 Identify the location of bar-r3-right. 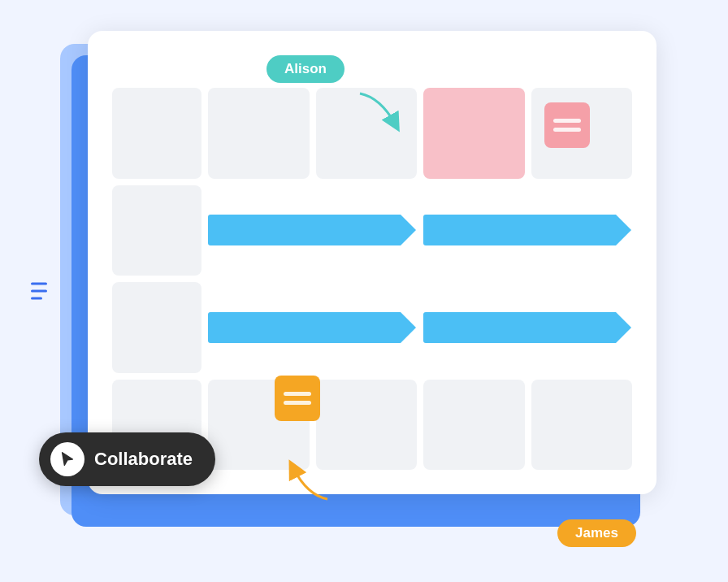
(528, 328).